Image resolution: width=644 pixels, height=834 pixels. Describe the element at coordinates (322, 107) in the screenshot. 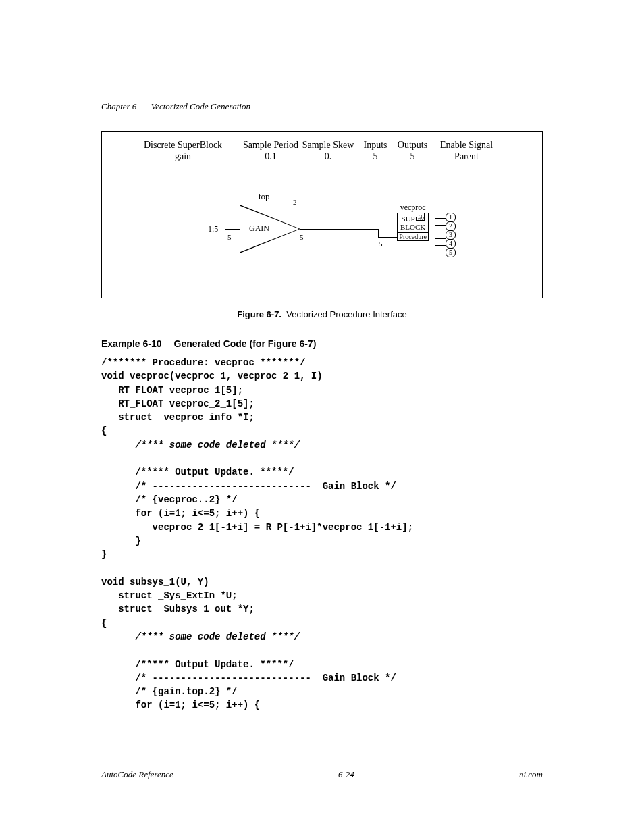

I see `page-header: Chapter 6 Vectorized Code Generation` at that location.